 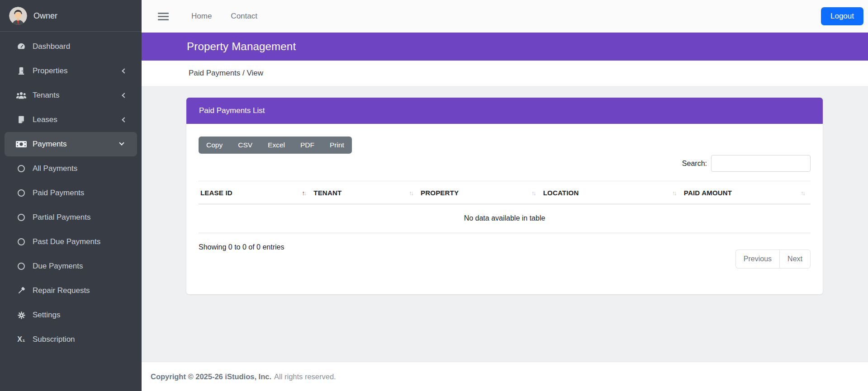 I want to click on page-header-bar: Property Management, so click(x=505, y=47).